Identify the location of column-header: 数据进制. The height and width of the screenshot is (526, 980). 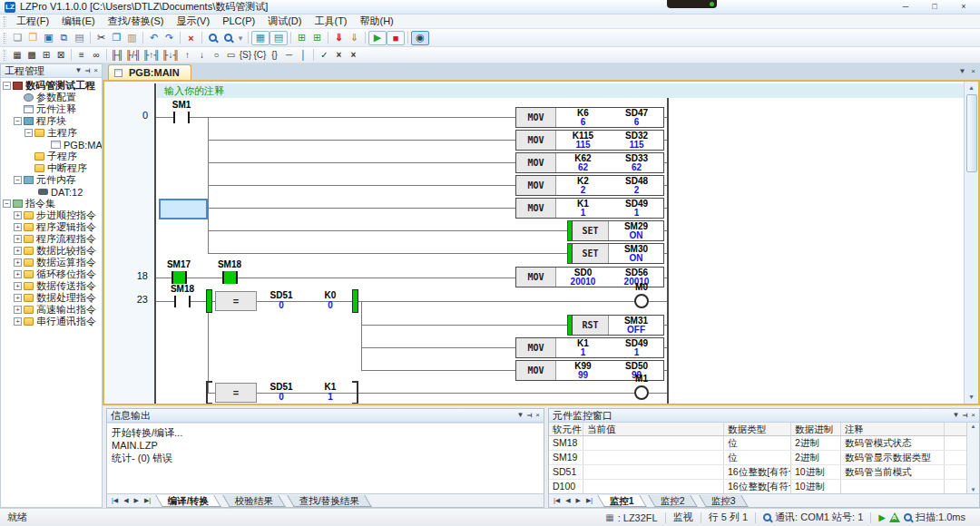
(817, 429).